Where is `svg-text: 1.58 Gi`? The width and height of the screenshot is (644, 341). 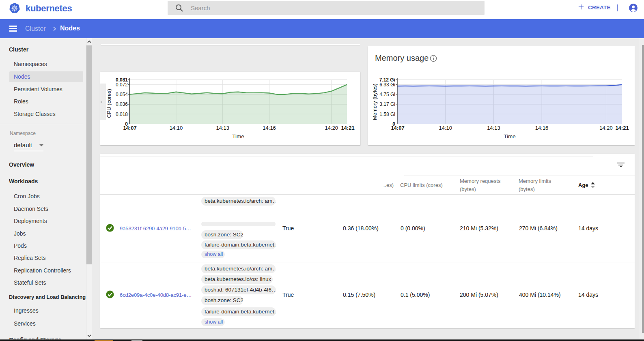 svg-text: 1.58 Gi is located at coordinates (387, 114).